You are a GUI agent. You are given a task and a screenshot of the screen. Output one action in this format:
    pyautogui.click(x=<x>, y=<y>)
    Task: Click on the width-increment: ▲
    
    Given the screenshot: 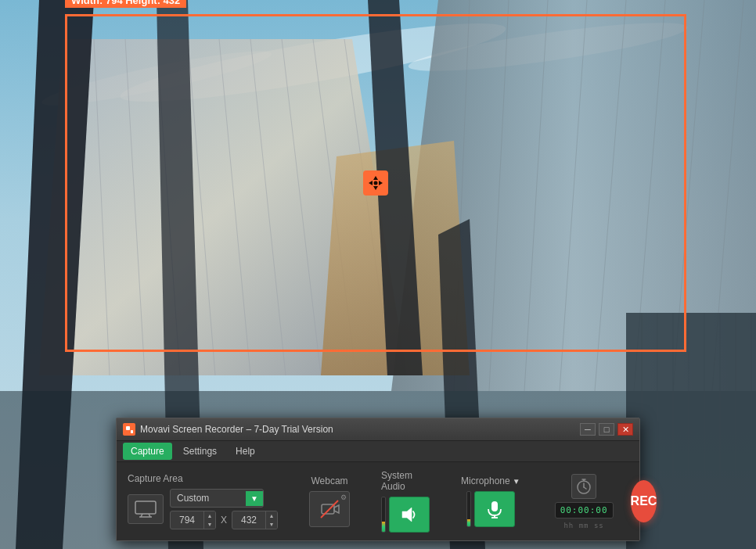 What is the action you would take?
    pyautogui.click(x=210, y=516)
    